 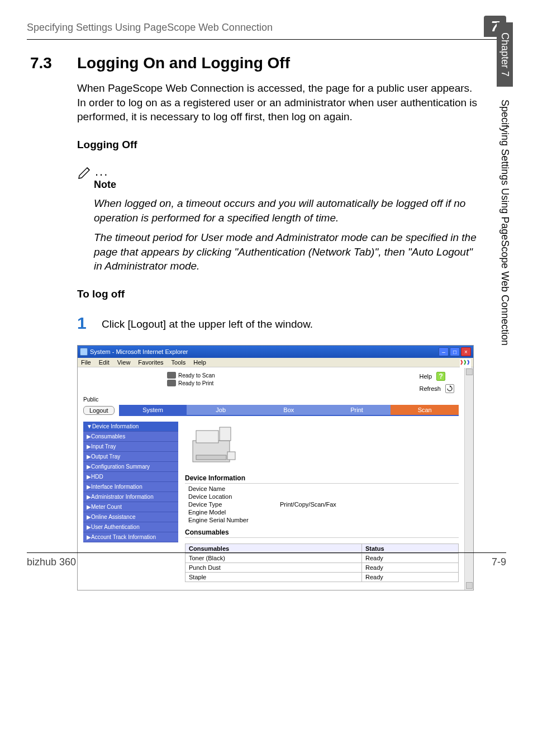 What do you see at coordinates (455, 352) in the screenshot?
I see `window-maximize-button: □` at bounding box center [455, 352].